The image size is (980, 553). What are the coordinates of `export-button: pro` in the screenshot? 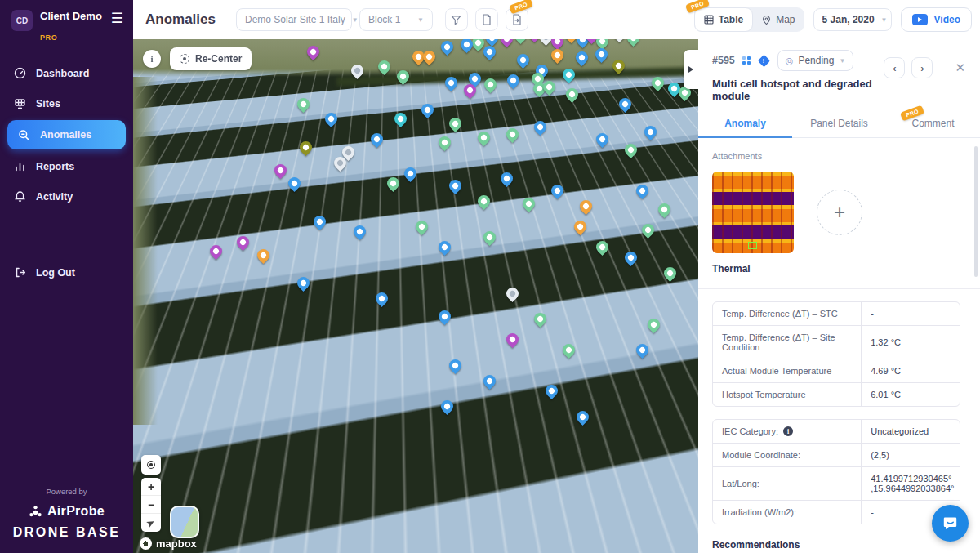 It's located at (517, 20).